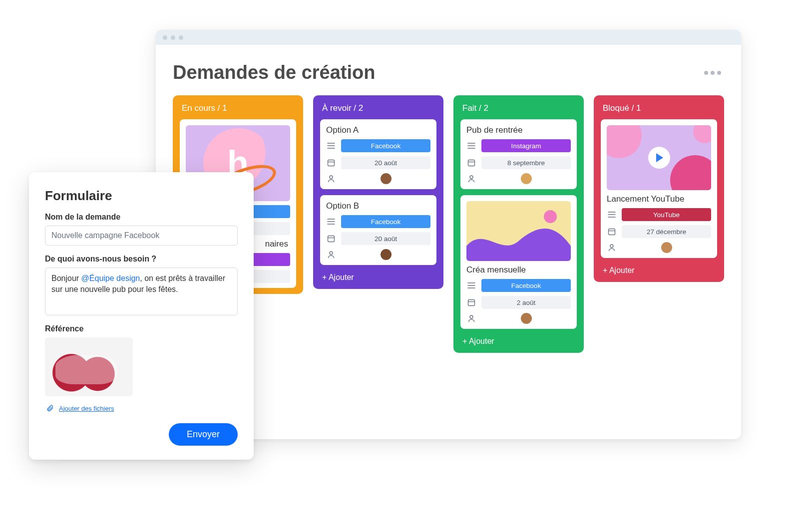 The image size is (799, 532). I want to click on column-header: À revoir / 2, so click(379, 108).